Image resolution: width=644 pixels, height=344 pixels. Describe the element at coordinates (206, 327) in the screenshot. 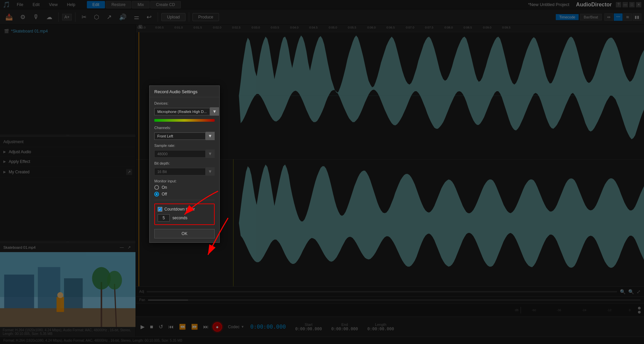

I see `skip-forward-button: ⏭` at that location.